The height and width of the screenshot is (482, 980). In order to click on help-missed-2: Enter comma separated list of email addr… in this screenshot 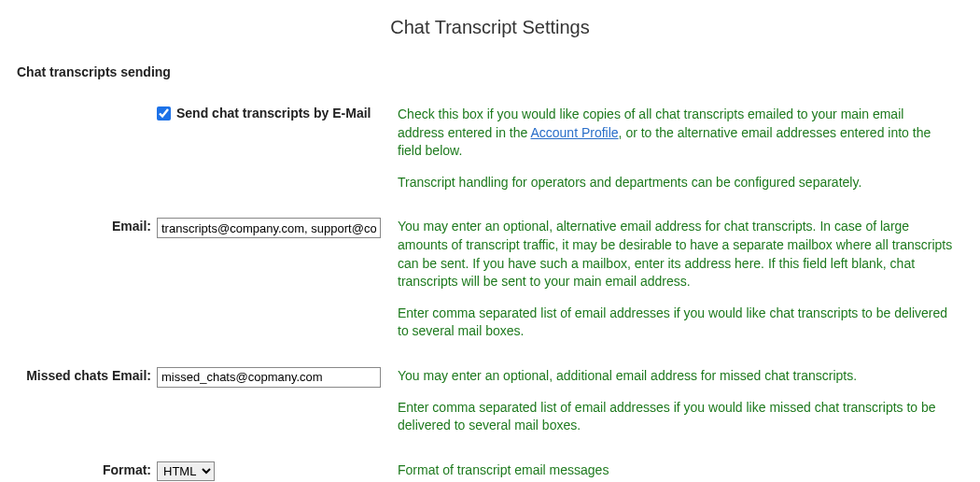, I will do `click(676, 417)`.